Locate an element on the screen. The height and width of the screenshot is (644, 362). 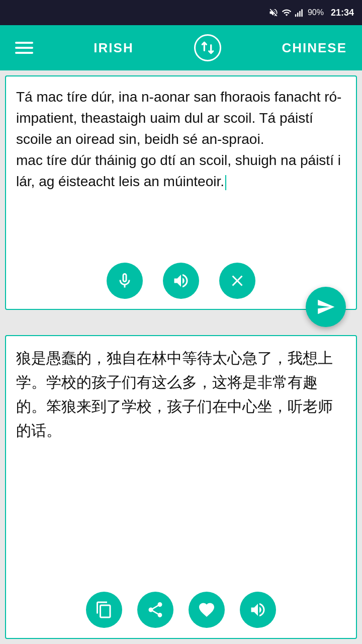
volume-button is located at coordinates (258, 610).